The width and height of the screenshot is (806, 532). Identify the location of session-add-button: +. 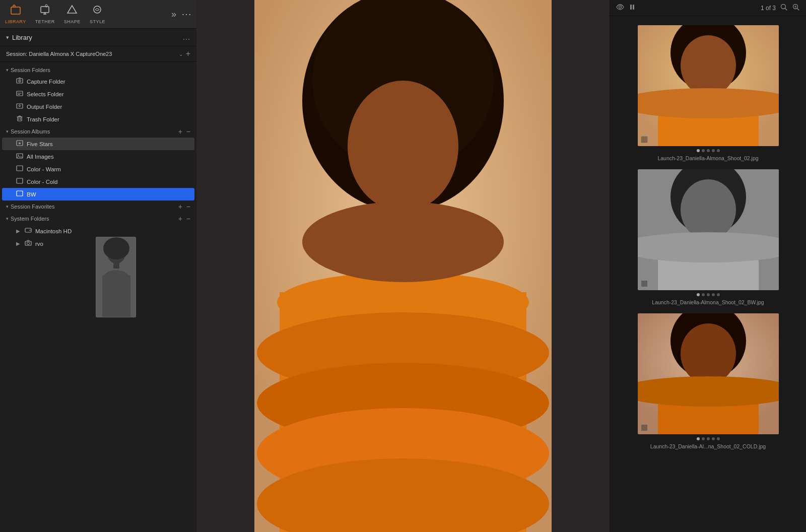
(188, 54).